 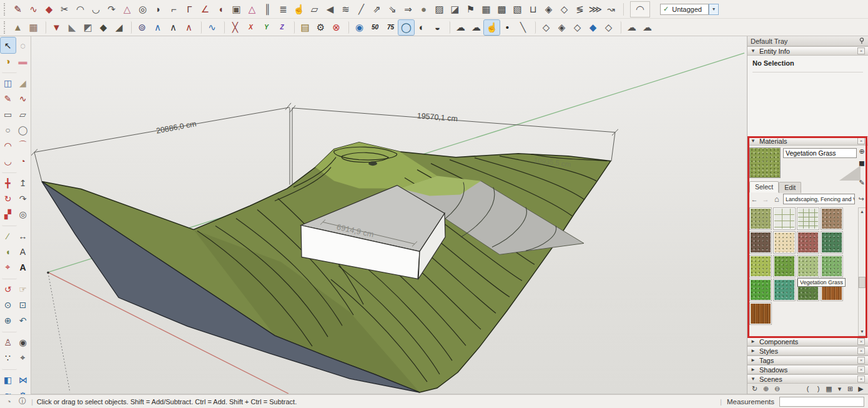 What do you see at coordinates (391, 27) in the screenshot?
I see `fog-75-icon: 75` at bounding box center [391, 27].